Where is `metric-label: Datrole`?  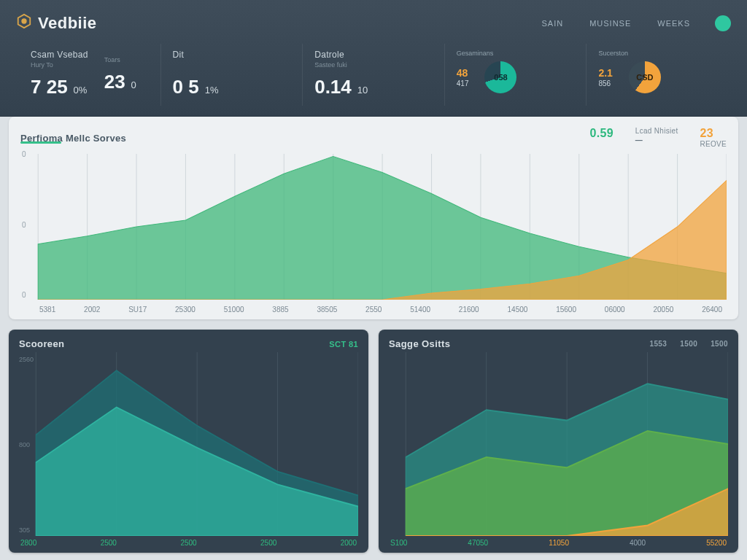 metric-label: Datrole is located at coordinates (374, 55).